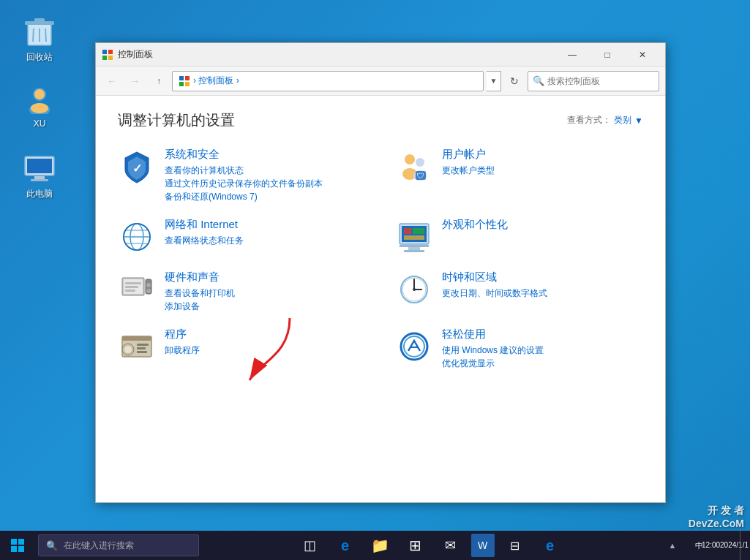  What do you see at coordinates (310, 545) in the screenshot?
I see `taskbar-task-view: ◫` at bounding box center [310, 545].